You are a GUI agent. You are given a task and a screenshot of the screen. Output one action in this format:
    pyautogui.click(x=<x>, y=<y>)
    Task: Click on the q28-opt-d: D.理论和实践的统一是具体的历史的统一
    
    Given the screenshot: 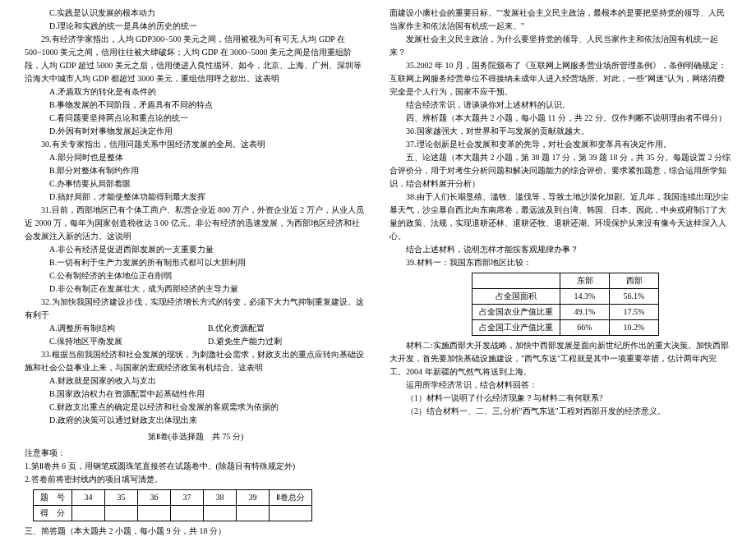 What is the action you would take?
    pyautogui.click(x=196, y=26)
    